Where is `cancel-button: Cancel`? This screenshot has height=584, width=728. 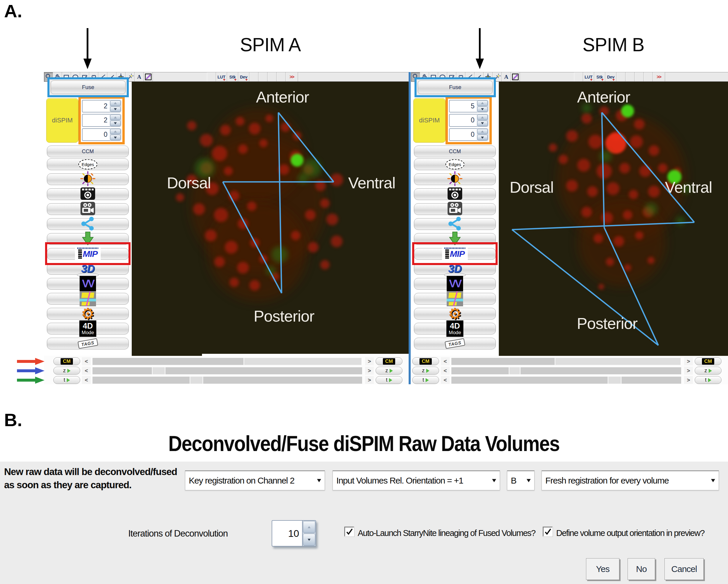
cancel-button: Cancel is located at coordinates (684, 569).